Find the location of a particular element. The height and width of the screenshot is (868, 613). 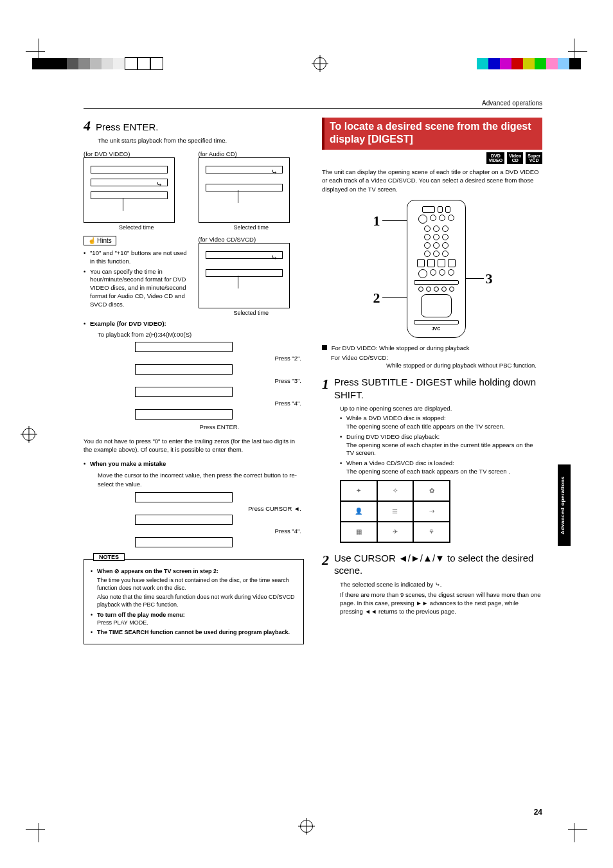

step-subtext: The unit starts playback from the specif… is located at coordinates (200, 140).